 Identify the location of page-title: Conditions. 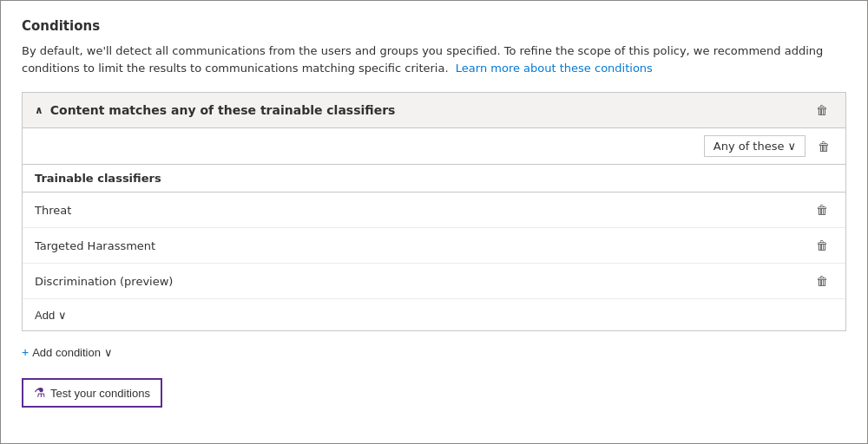
(434, 26).